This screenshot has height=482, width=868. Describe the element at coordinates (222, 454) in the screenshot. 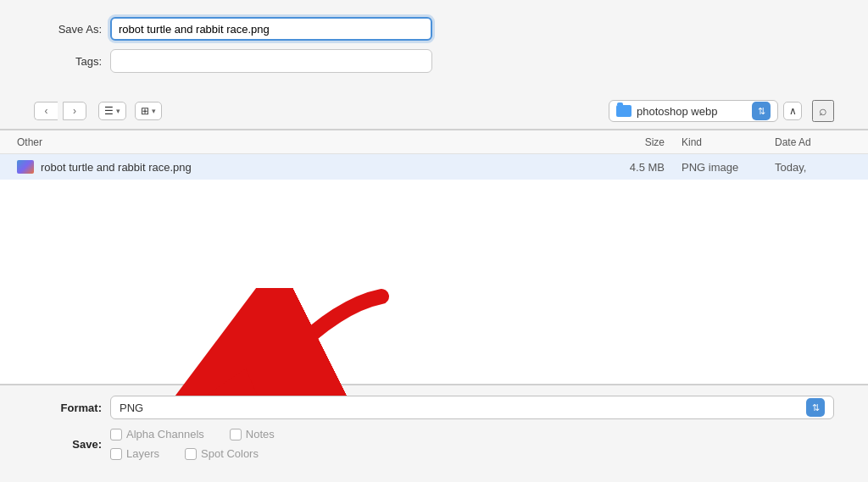

I see `spot-colors-option: Spot Colors` at that location.